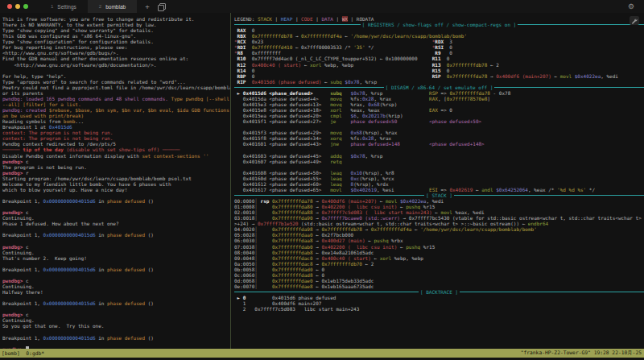  What do you see at coordinates (116, 190) in the screenshot?
I see `terminal-line: which to blow yourself up. Have a nice d…` at bounding box center [116, 190].